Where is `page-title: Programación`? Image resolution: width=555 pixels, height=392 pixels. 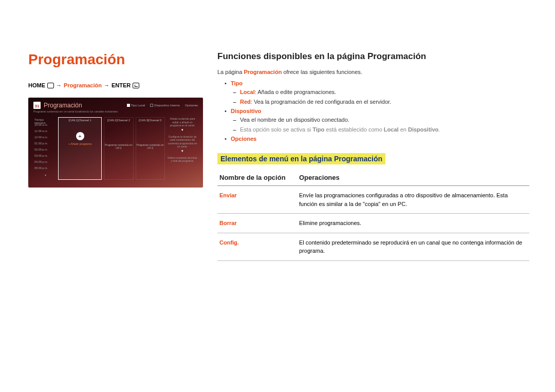
page-title: Programación is located at coordinates (116, 60).